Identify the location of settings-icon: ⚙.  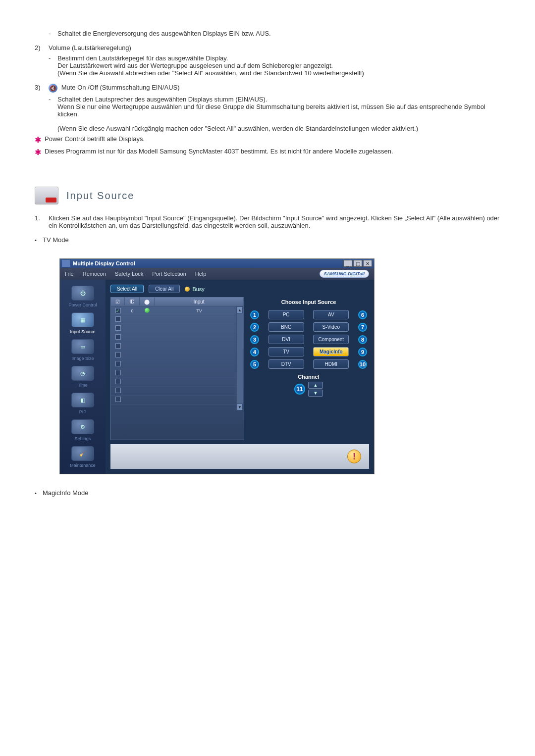
(83, 427).